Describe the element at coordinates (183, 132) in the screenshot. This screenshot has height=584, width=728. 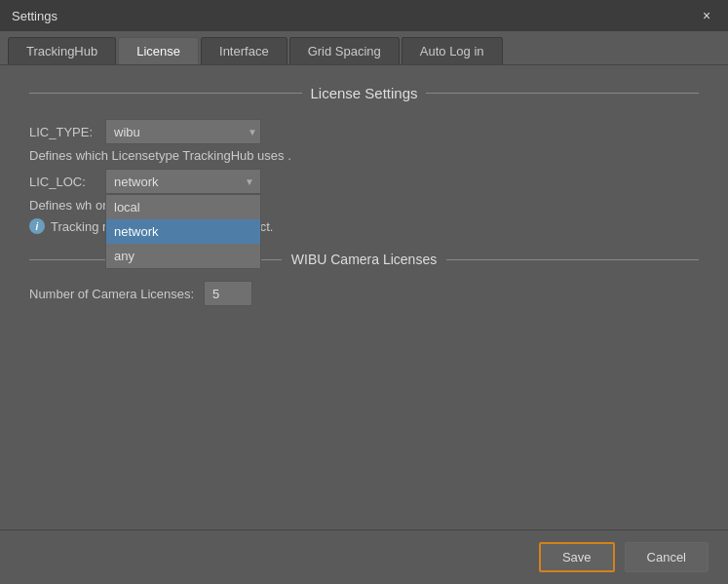
I see `lic-type-select: wibu other` at that location.